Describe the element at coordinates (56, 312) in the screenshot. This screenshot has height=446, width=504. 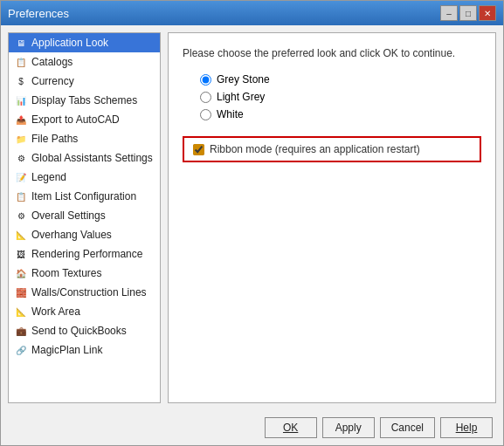
I see `sidebar-item-label: Work Area` at that location.